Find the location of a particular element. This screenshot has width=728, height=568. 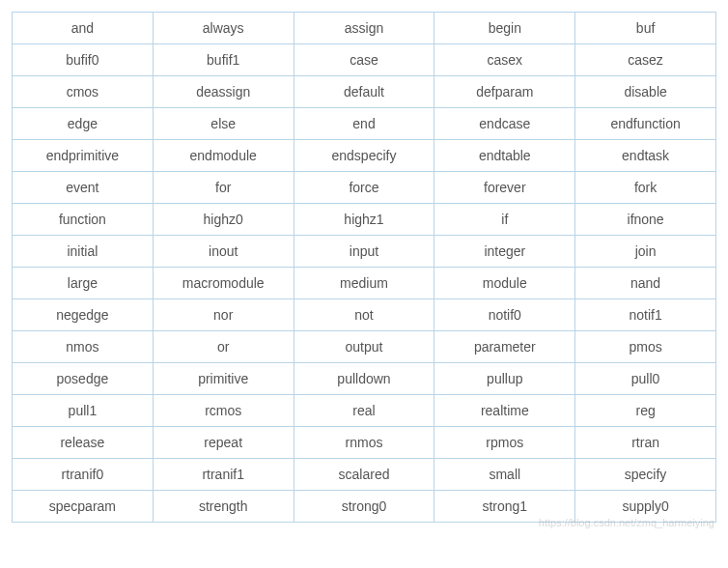

table-cell: rtranif0 is located at coordinates (83, 475).